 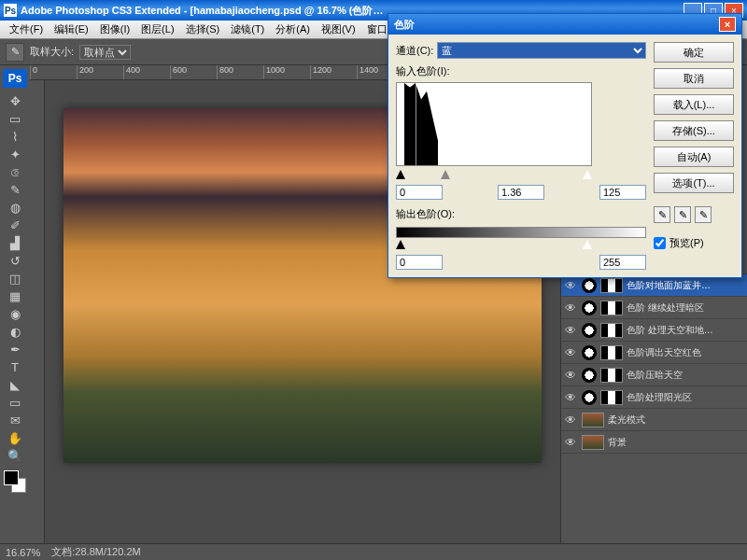 I want to click on eraser-tool: ◫, so click(x=15, y=278).